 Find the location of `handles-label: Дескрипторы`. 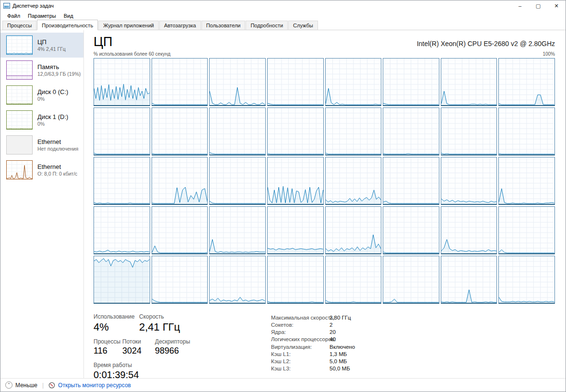

handles-label: Дескрипторы is located at coordinates (177, 342).